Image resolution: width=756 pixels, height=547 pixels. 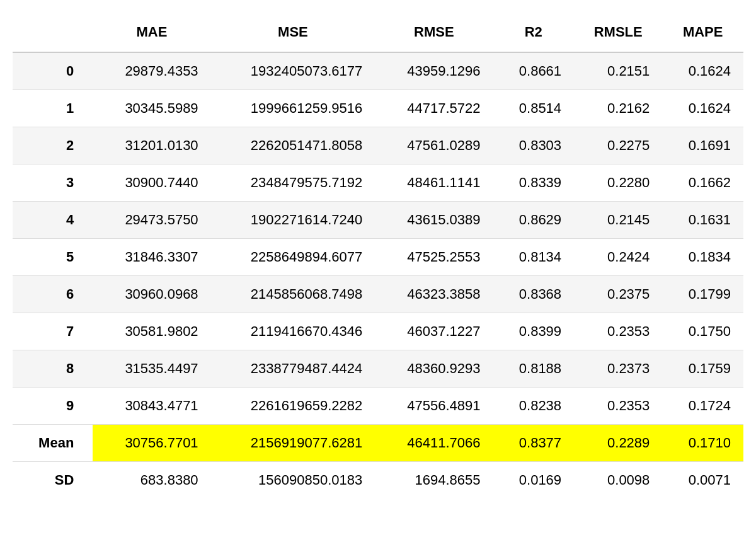 I want to click on rmse-cell: 44717.5722, so click(x=433, y=108).